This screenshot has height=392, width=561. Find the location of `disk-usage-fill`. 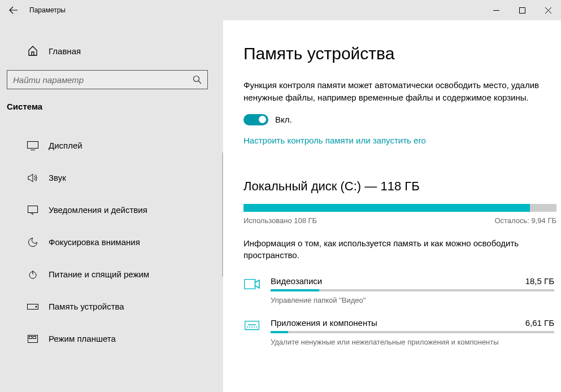

disk-usage-fill is located at coordinates (386, 208).